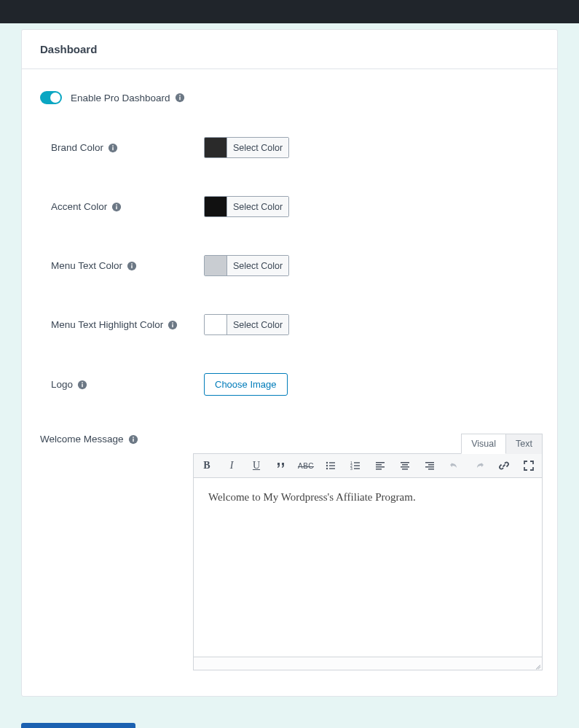 The width and height of the screenshot is (579, 728). I want to click on accent-color-picker: Select Color, so click(246, 207).